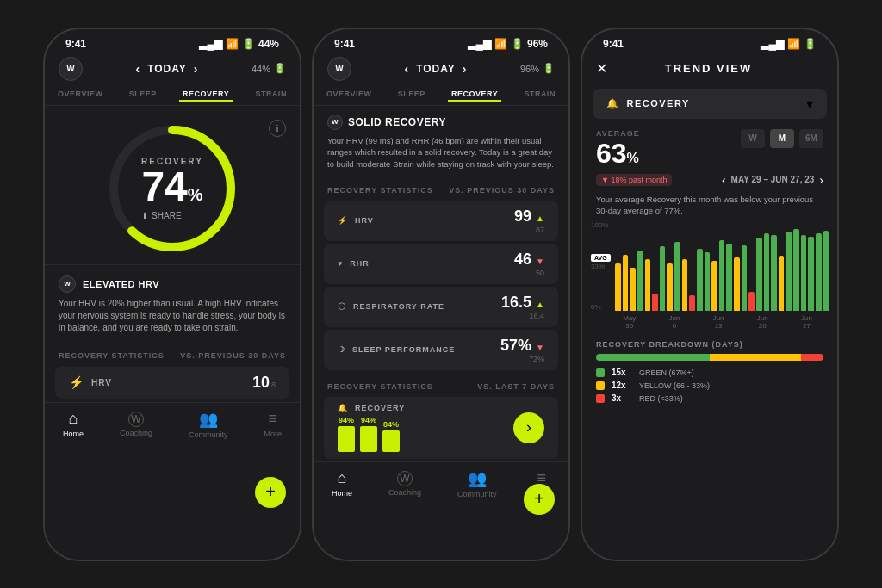  What do you see at coordinates (391, 306) in the screenshot?
I see `rr-metric-name: 〇 RESPIRATORY RATE` at bounding box center [391, 306].